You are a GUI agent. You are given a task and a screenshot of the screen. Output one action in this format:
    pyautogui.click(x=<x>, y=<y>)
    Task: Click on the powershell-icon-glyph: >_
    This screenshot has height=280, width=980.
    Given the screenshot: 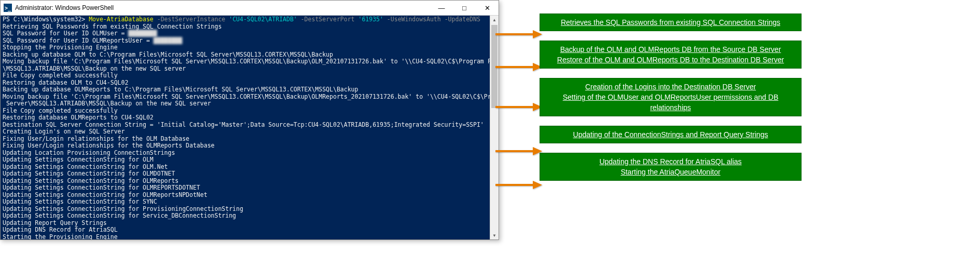 What is the action you would take?
    pyautogui.click(x=8, y=8)
    